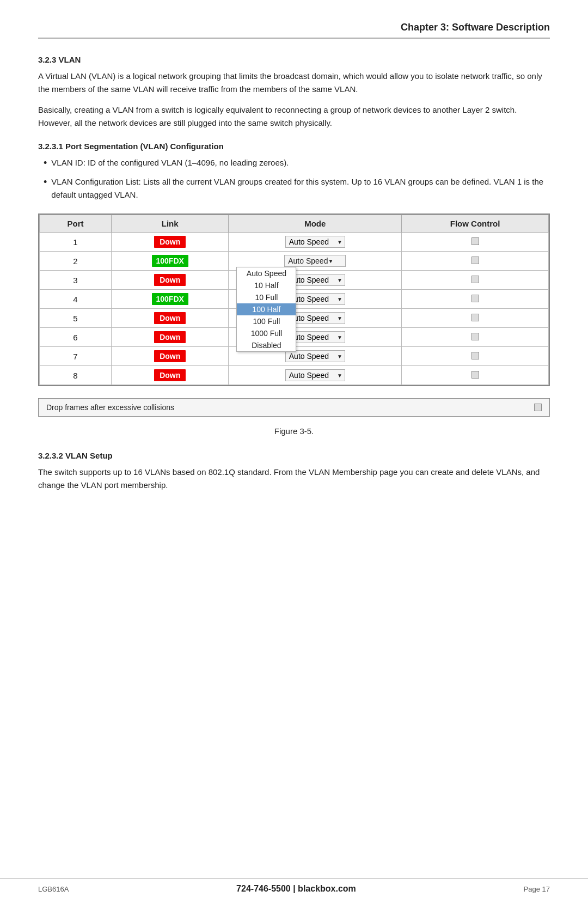 The width and height of the screenshot is (588, 909). I want to click on port-num: 7, so click(76, 356).